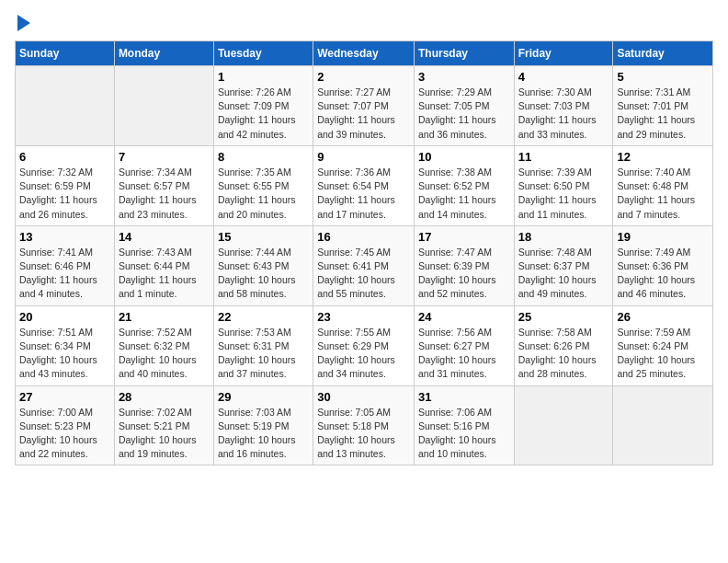  What do you see at coordinates (263, 353) in the screenshot?
I see `day-info: Sunrise: 7:53 AMSunset: 6:31 PMDaylight:…` at bounding box center [263, 353].